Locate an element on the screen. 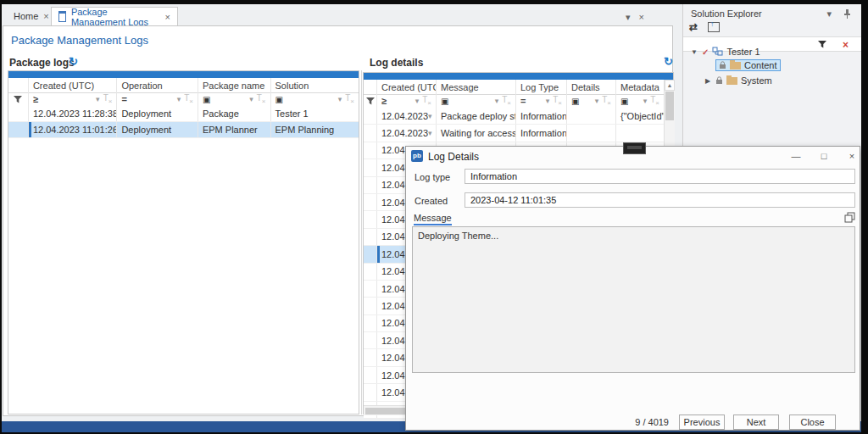  cell-metadata: {"ObjectId":" is located at coordinates (640, 115).